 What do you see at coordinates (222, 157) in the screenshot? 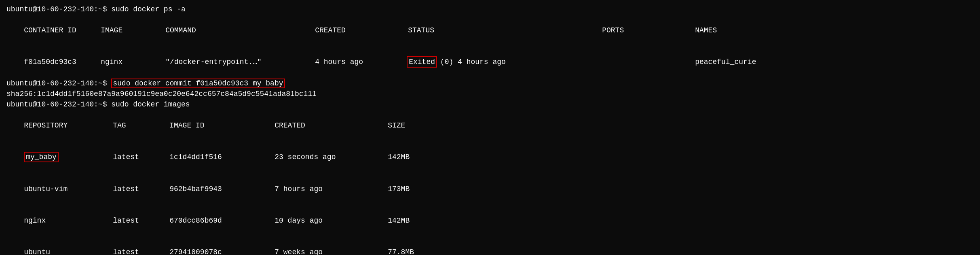
I see `id-cell-1: 1c1d4dd1f516` at bounding box center [222, 157].